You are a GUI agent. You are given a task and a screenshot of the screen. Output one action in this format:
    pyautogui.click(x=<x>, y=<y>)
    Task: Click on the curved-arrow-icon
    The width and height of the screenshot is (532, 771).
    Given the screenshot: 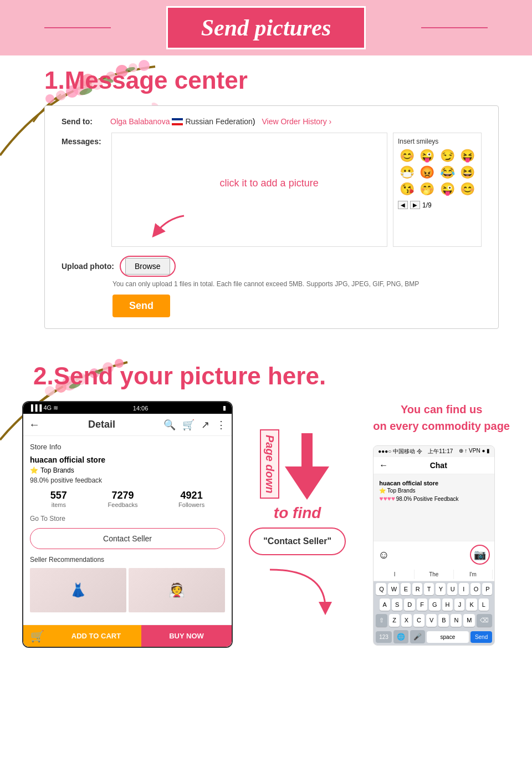 What is the action you would take?
    pyautogui.click(x=298, y=592)
    